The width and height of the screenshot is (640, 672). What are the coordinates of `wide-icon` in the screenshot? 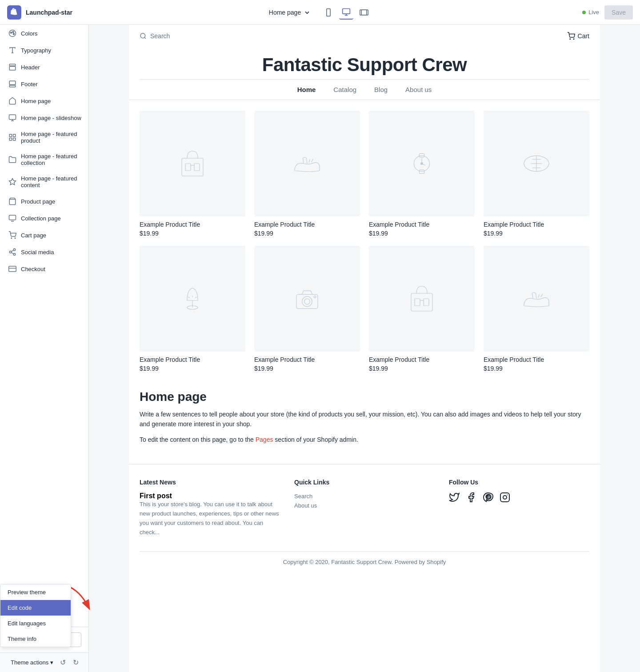 It's located at (364, 12).